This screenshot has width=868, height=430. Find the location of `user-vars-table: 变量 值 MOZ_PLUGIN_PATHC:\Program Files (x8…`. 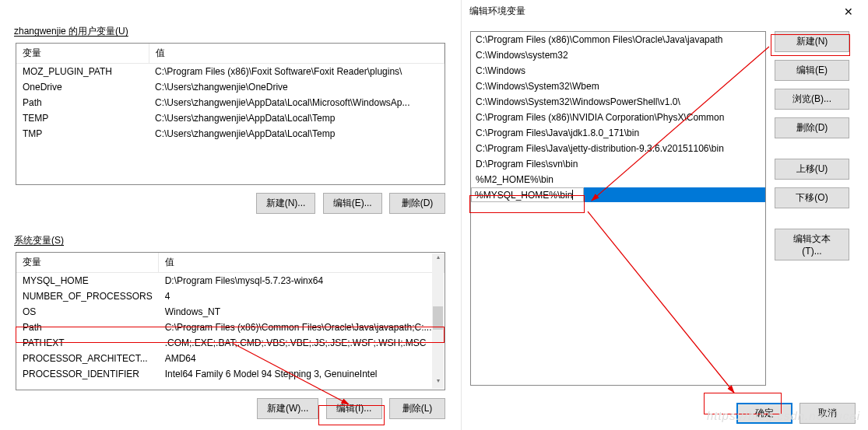

user-vars-table: 变量 值 MOZ_PLUGIN_PATHC:\Program Files (x8… is located at coordinates (230, 93).